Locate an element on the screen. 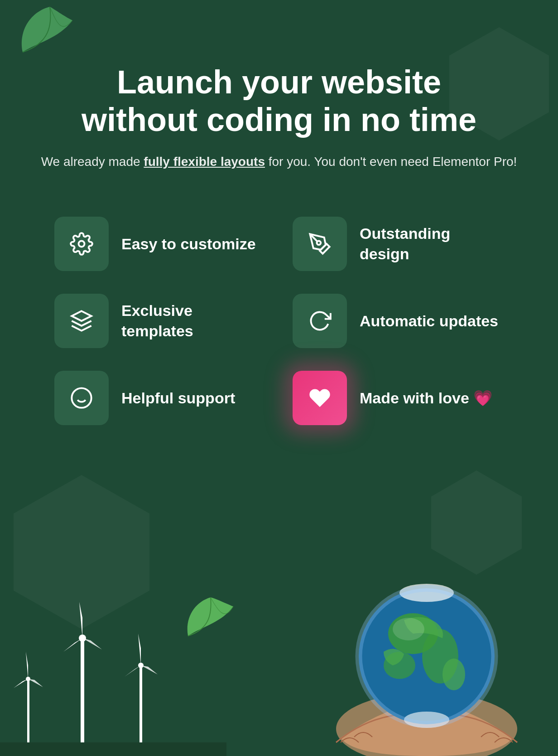  pen-nib-icon is located at coordinates (320, 244).